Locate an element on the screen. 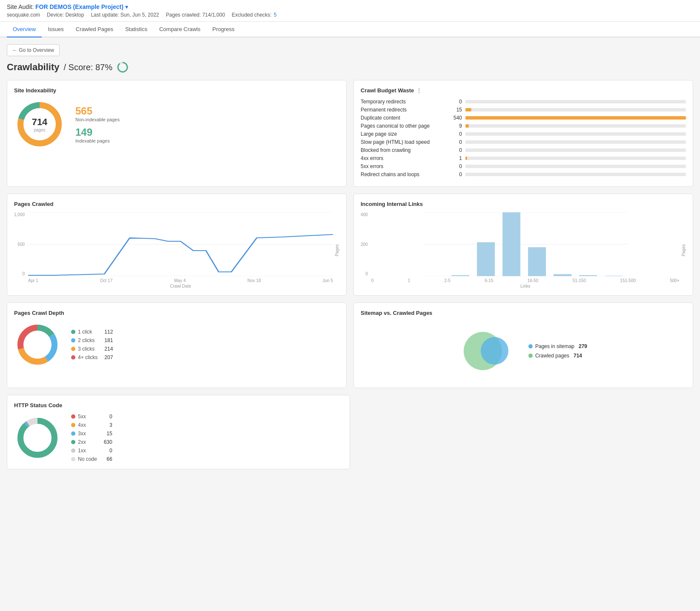 The image size is (700, 611). sitemap-venn is located at coordinates (487, 351).